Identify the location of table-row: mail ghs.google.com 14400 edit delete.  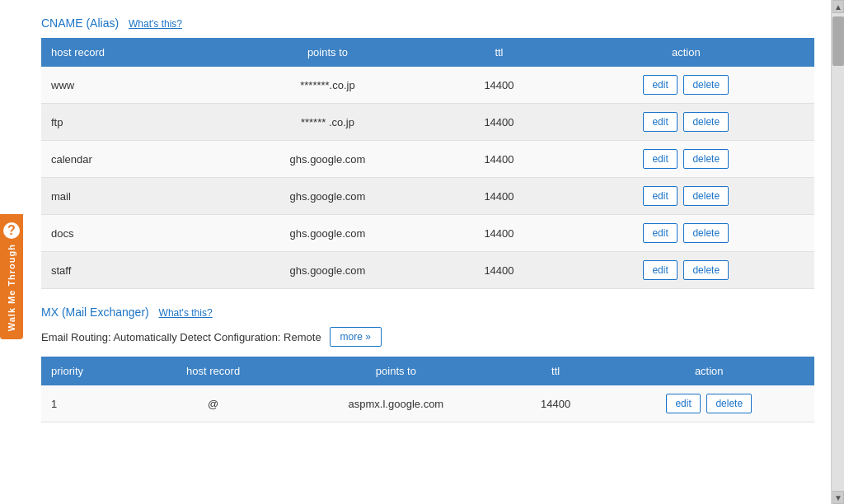
(428, 196).